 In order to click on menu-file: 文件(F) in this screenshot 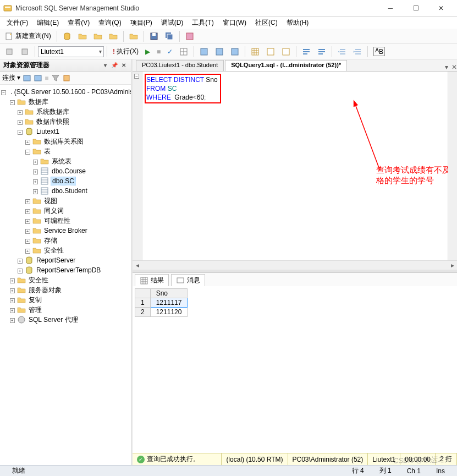, I will do `click(18, 23)`.